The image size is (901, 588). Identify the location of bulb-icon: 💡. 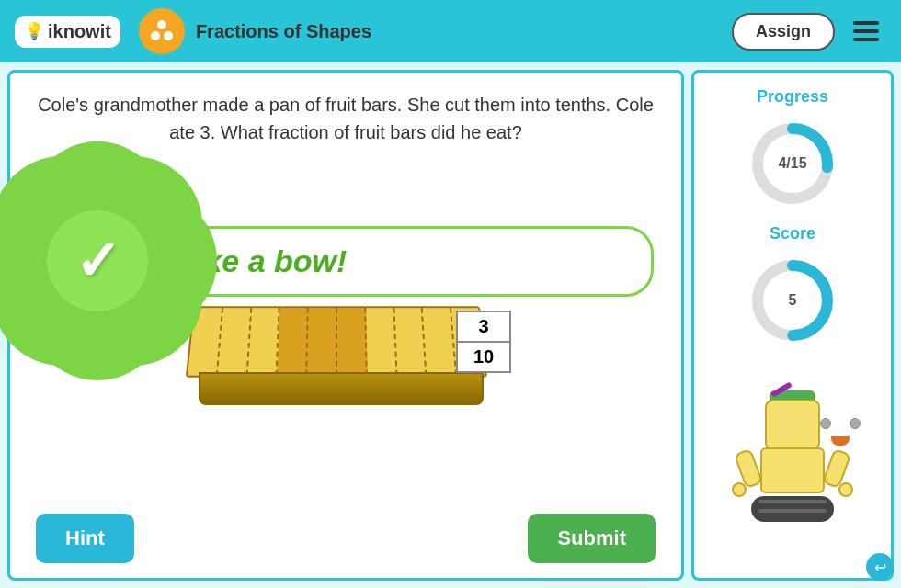
(34, 31).